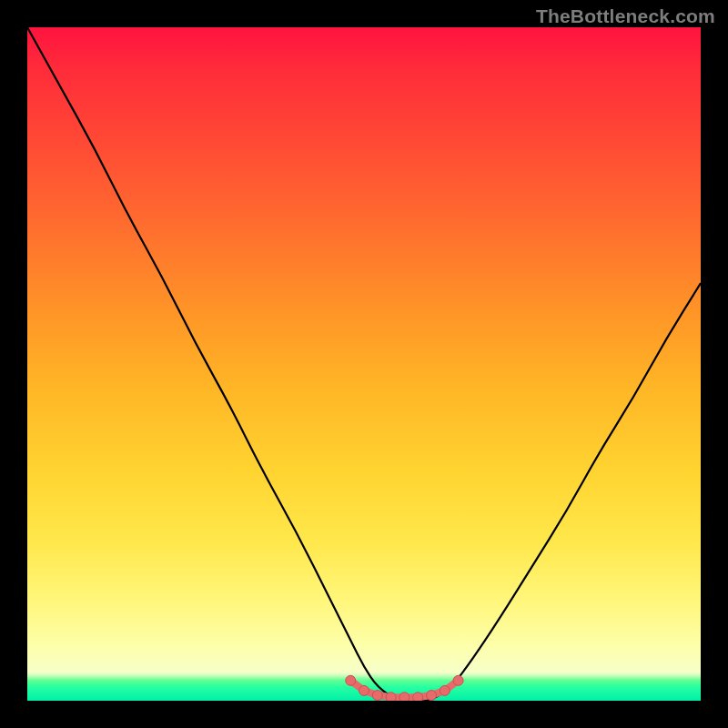 The height and width of the screenshot is (728, 728). I want to click on watermark-text: TheBottleneck.com, so click(626, 16).